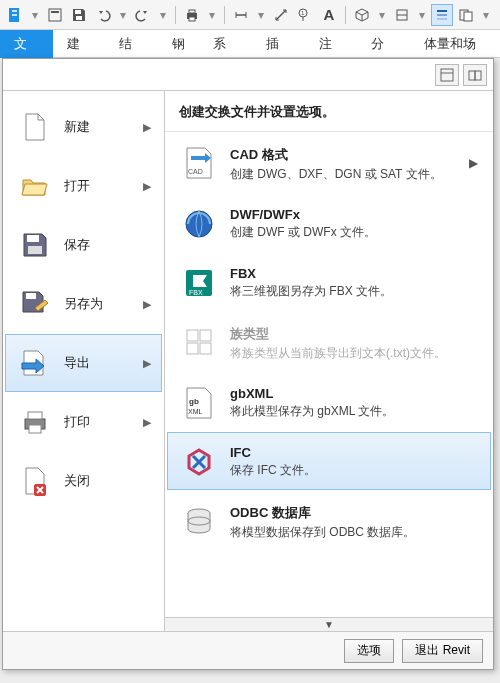 Image resolution: width=500 pixels, height=683 pixels. What do you see at coordinates (329, 163) in the screenshot?
I see `export-cad: CAD CAD 格式 创建 DWG、DXF、DGN 或 SAT 文件。 ▶` at bounding box center [329, 163].